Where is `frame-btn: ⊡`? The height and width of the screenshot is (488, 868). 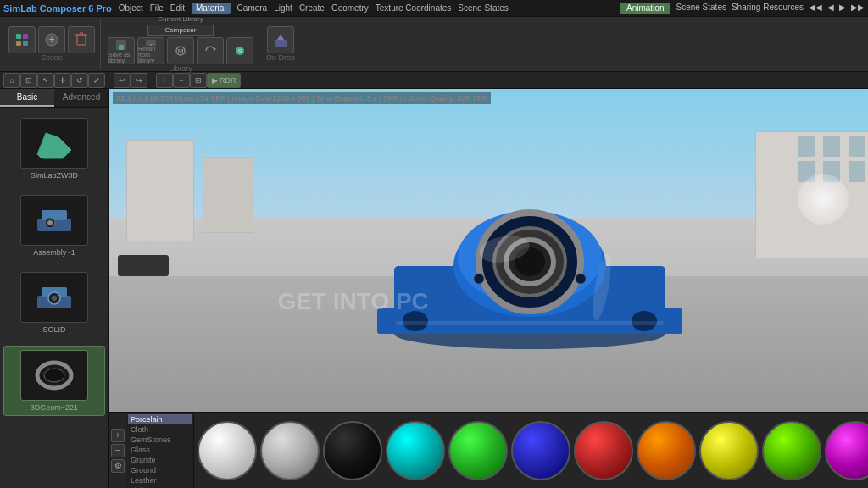
frame-btn: ⊡ is located at coordinates (29, 80).